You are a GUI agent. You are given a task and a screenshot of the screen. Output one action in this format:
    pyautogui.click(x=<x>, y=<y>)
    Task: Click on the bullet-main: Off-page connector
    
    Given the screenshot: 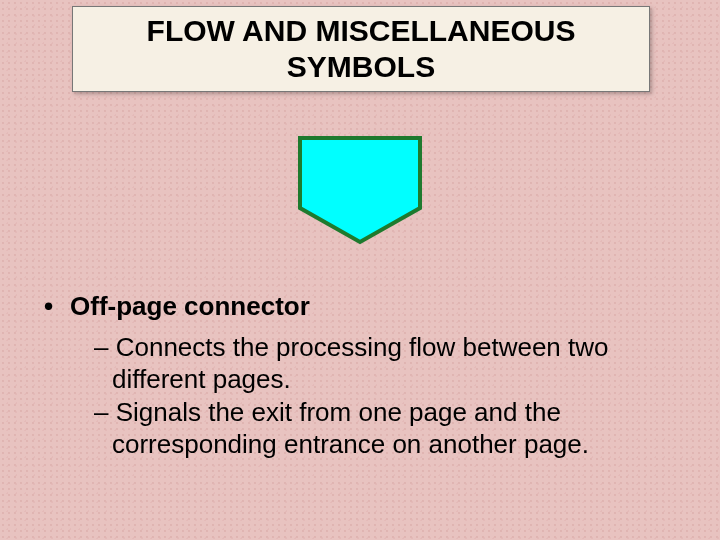 What is the action you would take?
    pyautogui.click(x=360, y=306)
    